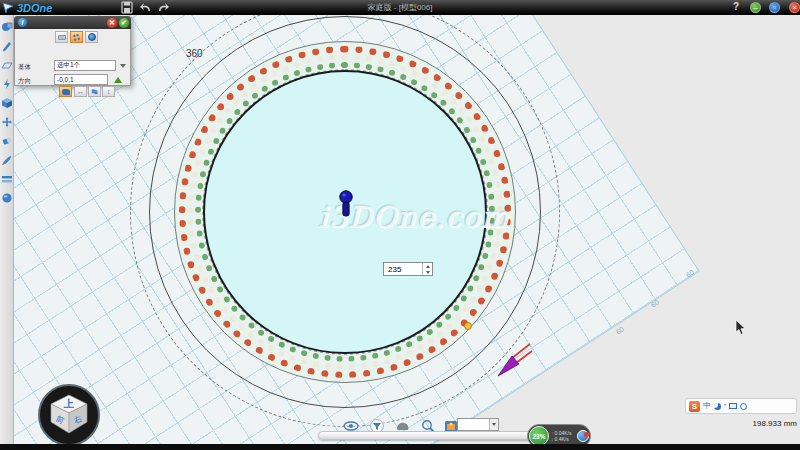  I want to click on variant-arrow2-button: ↹, so click(94, 92).